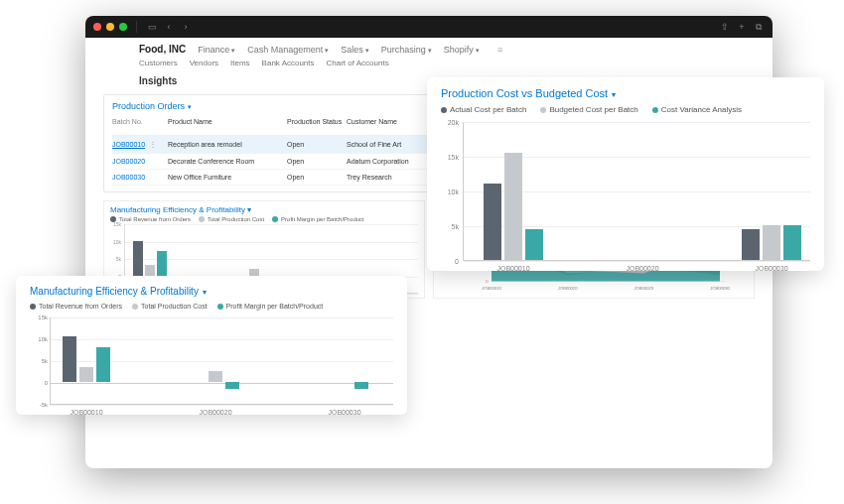 The width and height of the screenshot is (844, 504). What do you see at coordinates (97, 27) in the screenshot?
I see `close-traffic-light` at bounding box center [97, 27].